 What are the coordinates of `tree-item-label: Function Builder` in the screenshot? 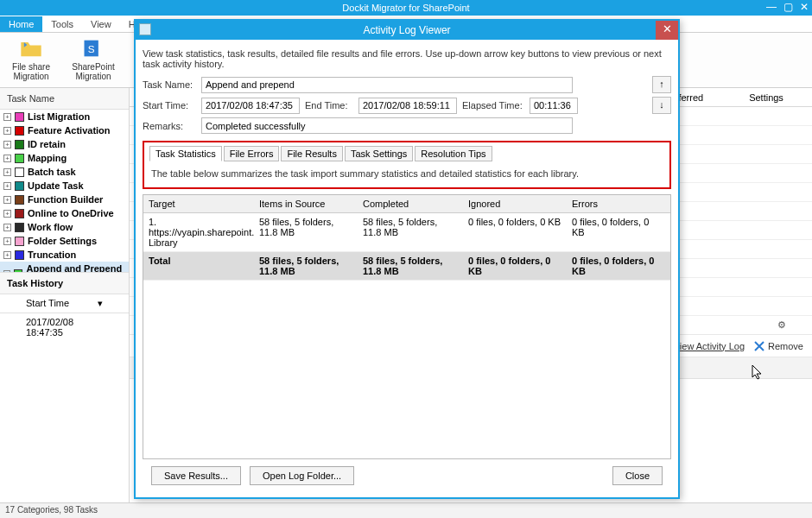 It's located at (66, 199).